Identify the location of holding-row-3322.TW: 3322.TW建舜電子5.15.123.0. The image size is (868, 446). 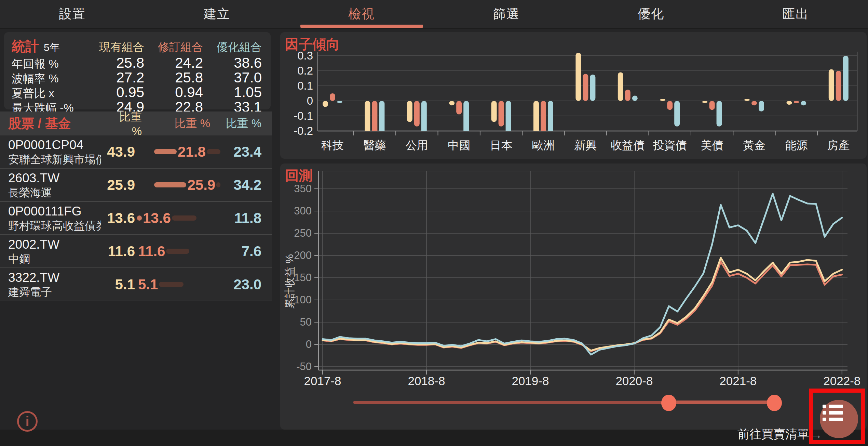
(136, 285).